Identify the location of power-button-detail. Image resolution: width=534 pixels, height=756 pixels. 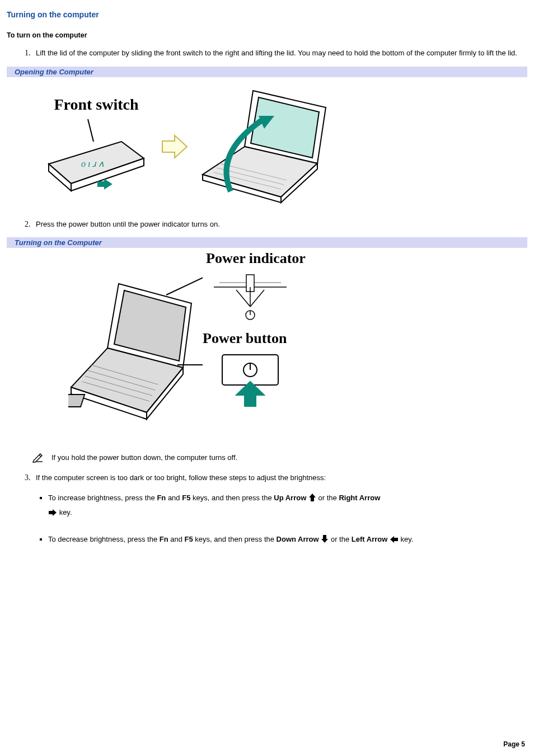
(250, 383).